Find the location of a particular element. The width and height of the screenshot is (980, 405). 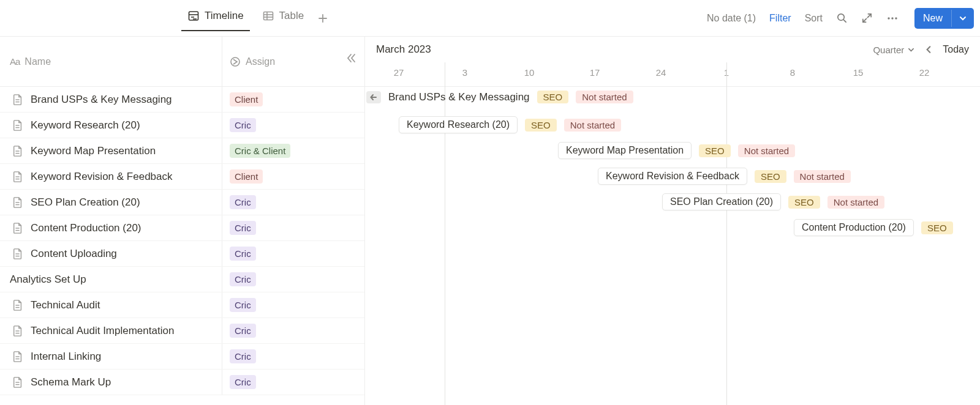

timeline-bar: Content Production (20)SEO is located at coordinates (873, 228).